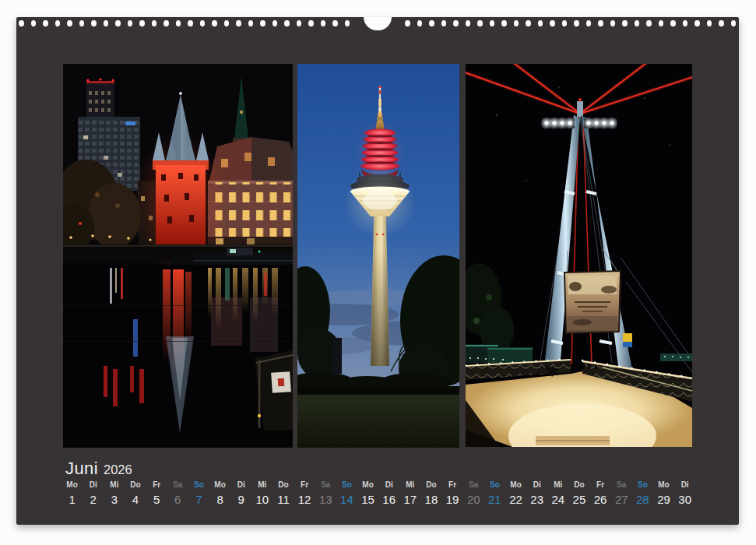 Image resolution: width=756 pixels, height=545 pixels. Describe the element at coordinates (453, 500) in the screenshot. I see `date-number: 19` at that location.